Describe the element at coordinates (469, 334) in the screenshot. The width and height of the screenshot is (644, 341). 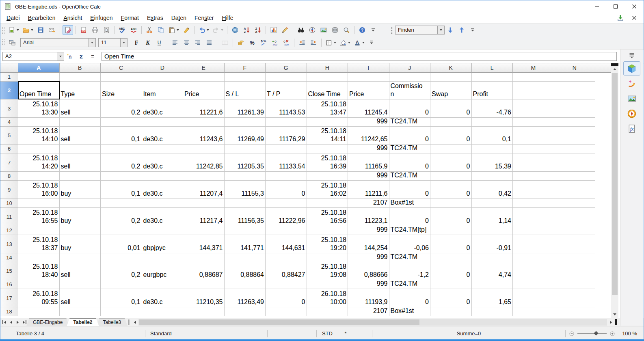
I see `selection-sum-status: Summe=0` at that location.